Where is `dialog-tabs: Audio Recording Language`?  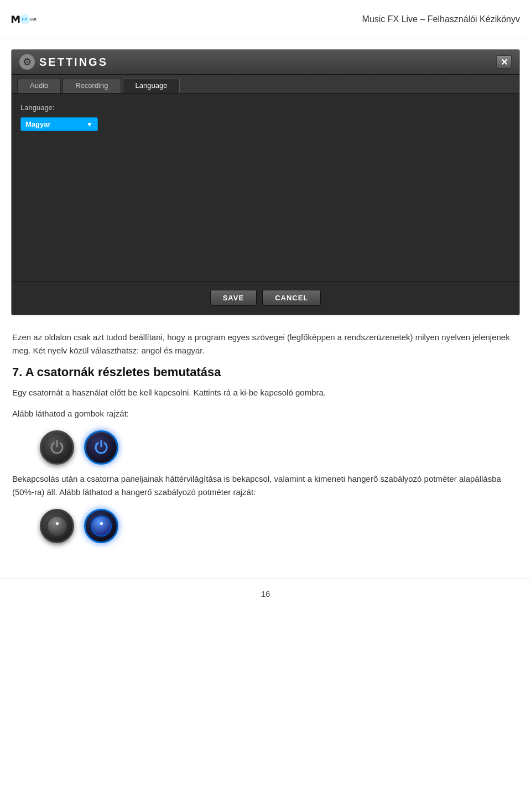
dialog-tabs: Audio Recording Language is located at coordinates (266, 84).